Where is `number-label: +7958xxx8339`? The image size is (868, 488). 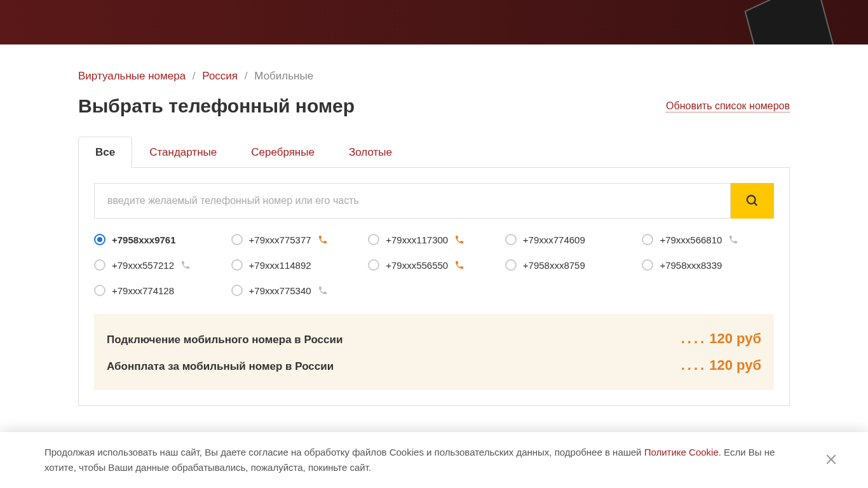 number-label: +7958xxx8339 is located at coordinates (691, 266).